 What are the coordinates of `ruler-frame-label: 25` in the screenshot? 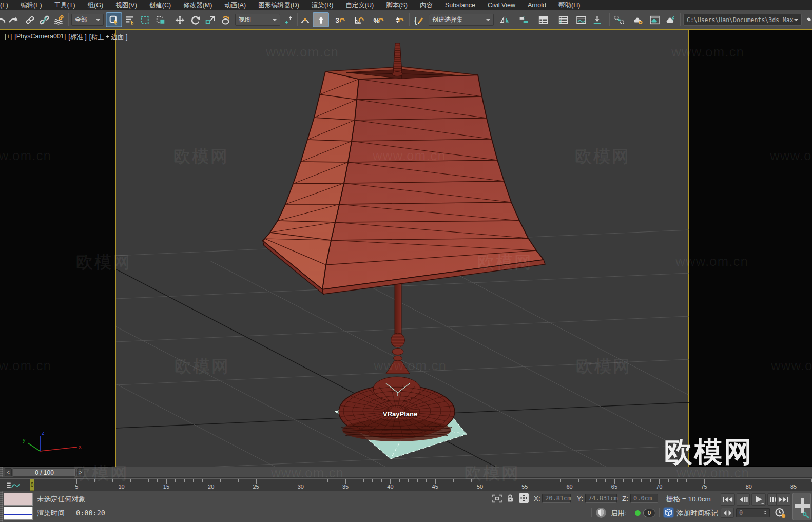 It's located at (256, 487).